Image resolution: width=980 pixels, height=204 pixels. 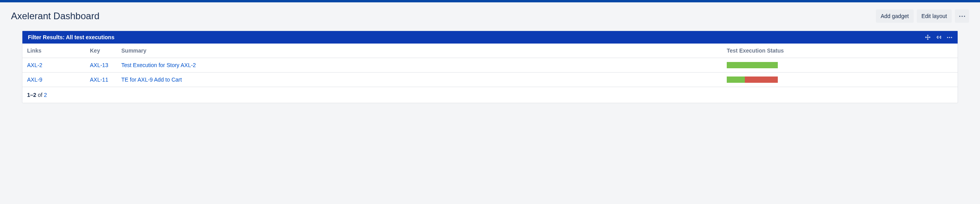 What do you see at coordinates (99, 65) in the screenshot?
I see `row-key-link: AXL-13` at bounding box center [99, 65].